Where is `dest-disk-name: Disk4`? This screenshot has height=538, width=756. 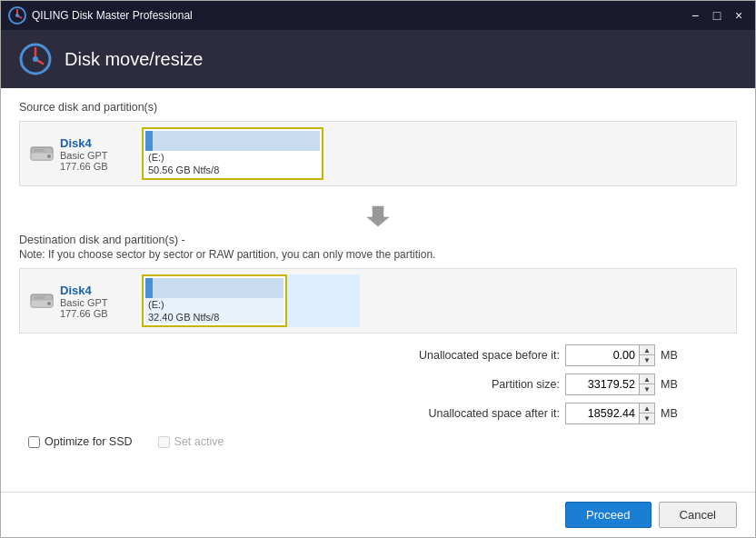
dest-disk-name: Disk4 is located at coordinates (101, 291).